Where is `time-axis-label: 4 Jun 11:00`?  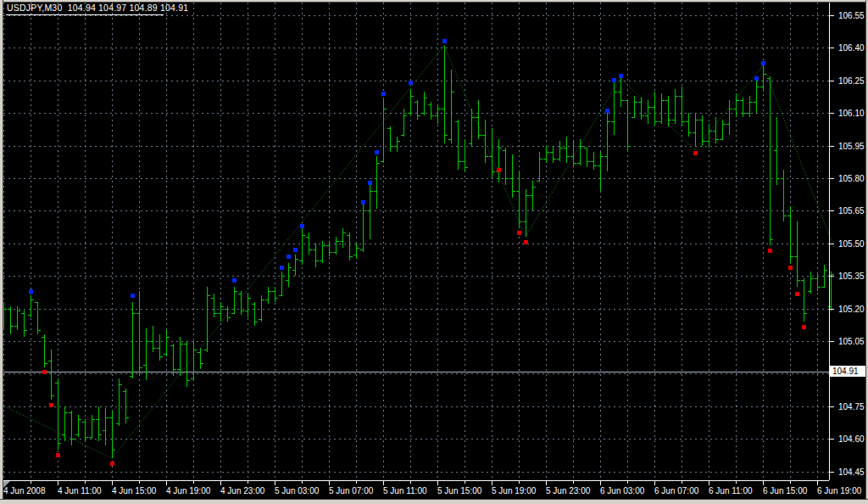
time-axis-label: 4 Jun 11:00 is located at coordinates (80, 490).